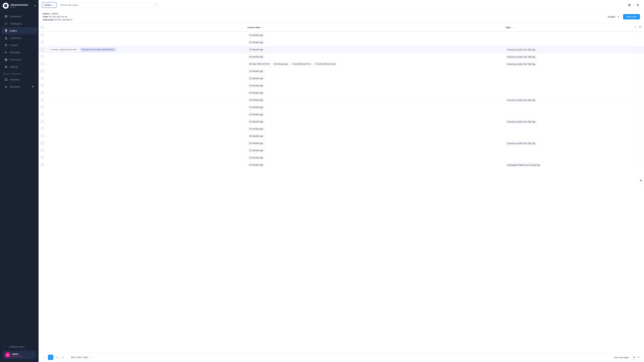  Describe the element at coordinates (56, 357) in the screenshot. I see `page-2-button: 2` at that location.